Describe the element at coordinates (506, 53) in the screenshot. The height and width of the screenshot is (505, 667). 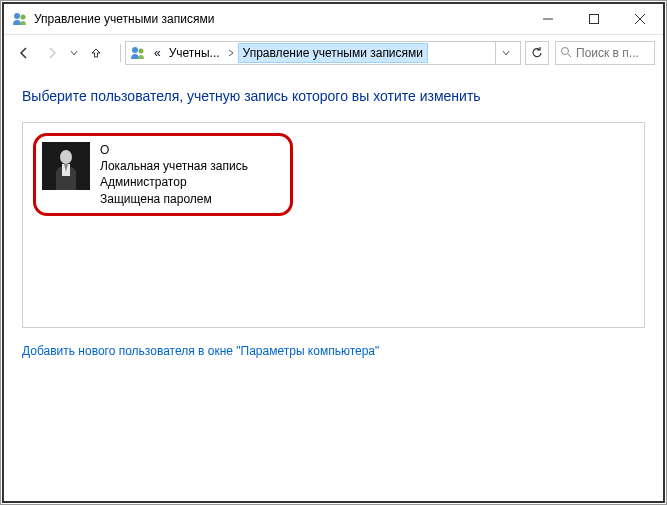
I see `breadcrumb-dropdown-icon` at that location.